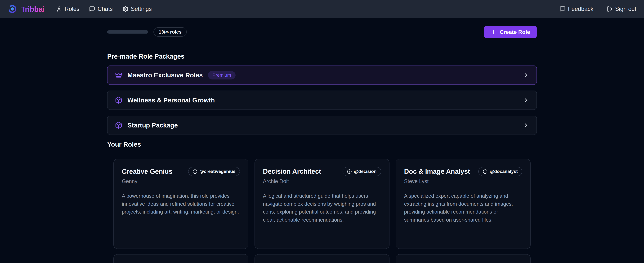 The width and height of the screenshot is (644, 263). What do you see at coordinates (322, 125) in the screenshot?
I see `package-row-startup: Startup Package` at bounding box center [322, 125].